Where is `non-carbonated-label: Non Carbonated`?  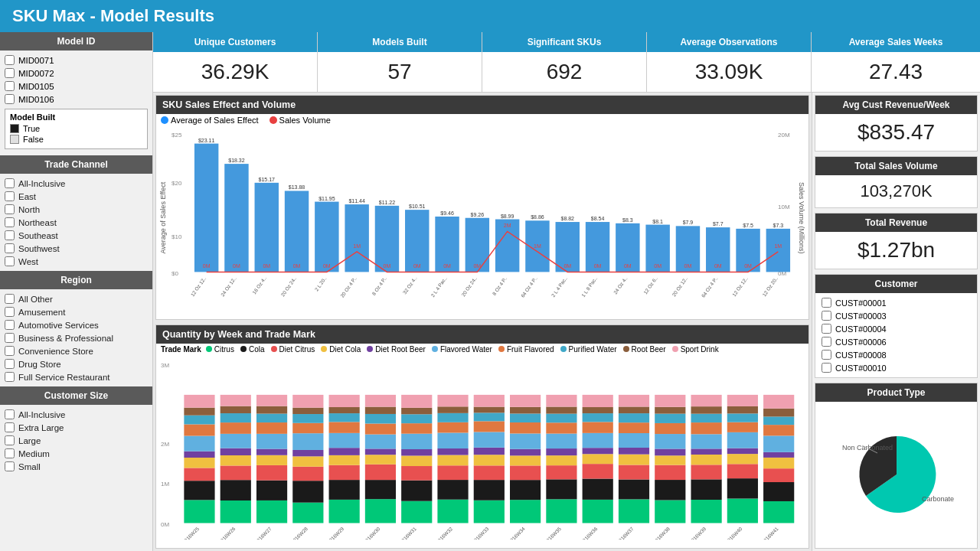 non-carbonated-label: Non Carbonated is located at coordinates (867, 448).